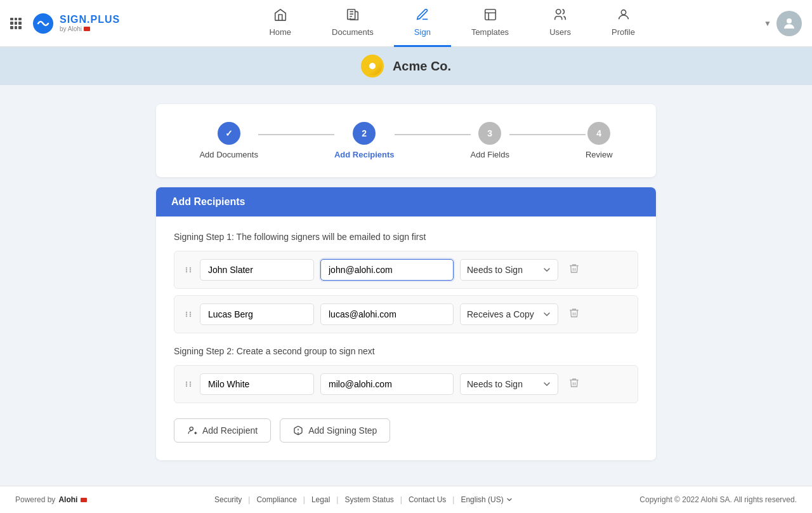  I want to click on footer: Powered by Alohi Security | Compliance |…, so click(406, 499).